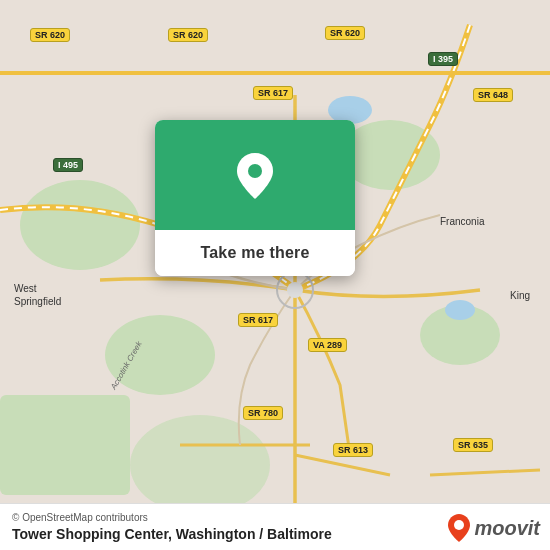 Image resolution: width=550 pixels, height=550 pixels. Describe the element at coordinates (520, 296) in the screenshot. I see `place-label-kingstowne: King` at that location.